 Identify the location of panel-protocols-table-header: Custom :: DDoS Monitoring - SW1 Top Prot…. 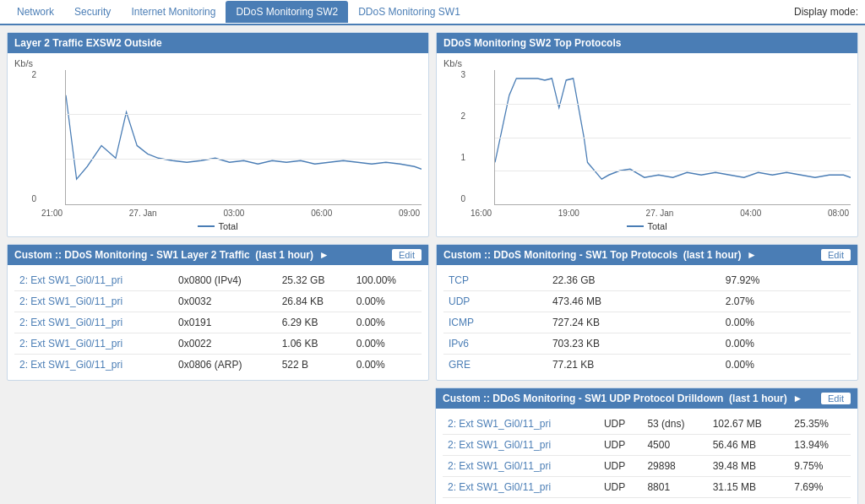
(647, 255).